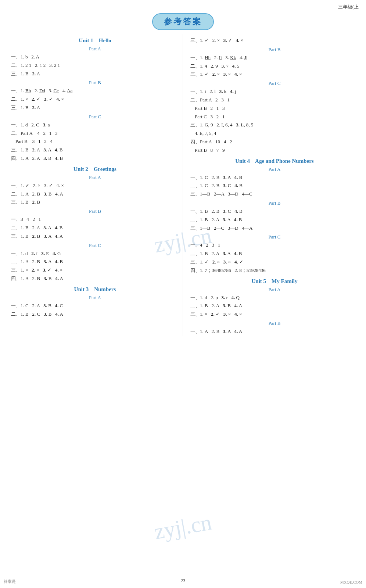  What do you see at coordinates (95, 65) in the screenshot?
I see `u1-pa-line2: 二、1. 2 1 2. 1 2 3. 2 1` at bounding box center [95, 65].